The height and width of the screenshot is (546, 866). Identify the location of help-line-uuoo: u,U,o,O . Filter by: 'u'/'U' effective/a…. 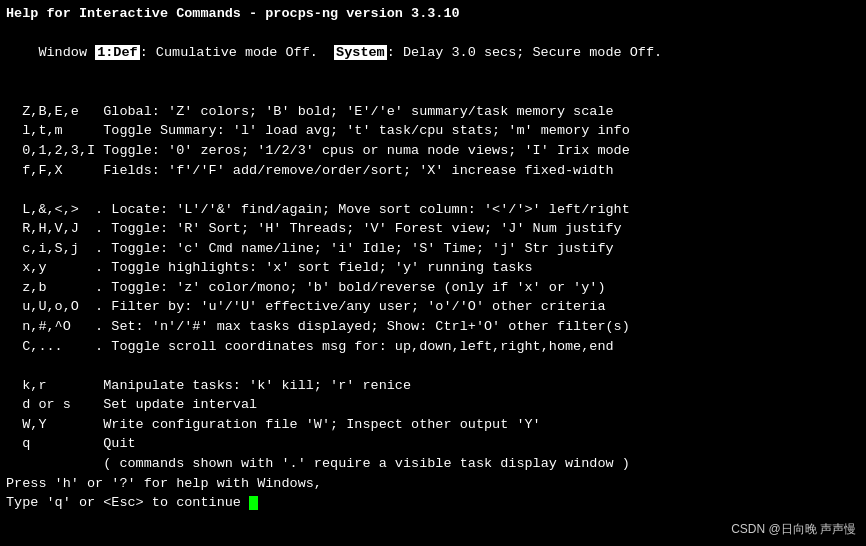
(433, 307).